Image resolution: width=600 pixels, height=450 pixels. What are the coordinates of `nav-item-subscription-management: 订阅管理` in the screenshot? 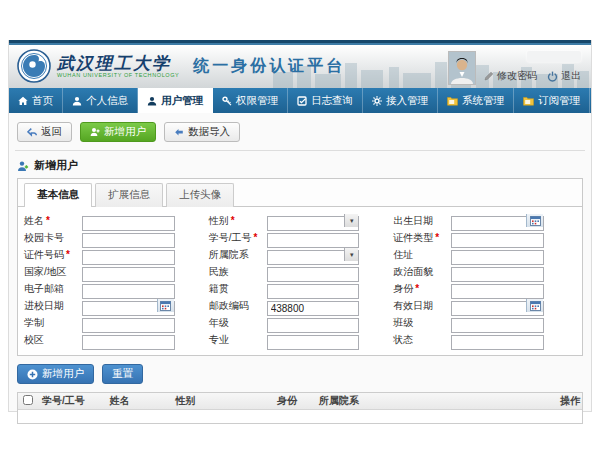 It's located at (552, 100).